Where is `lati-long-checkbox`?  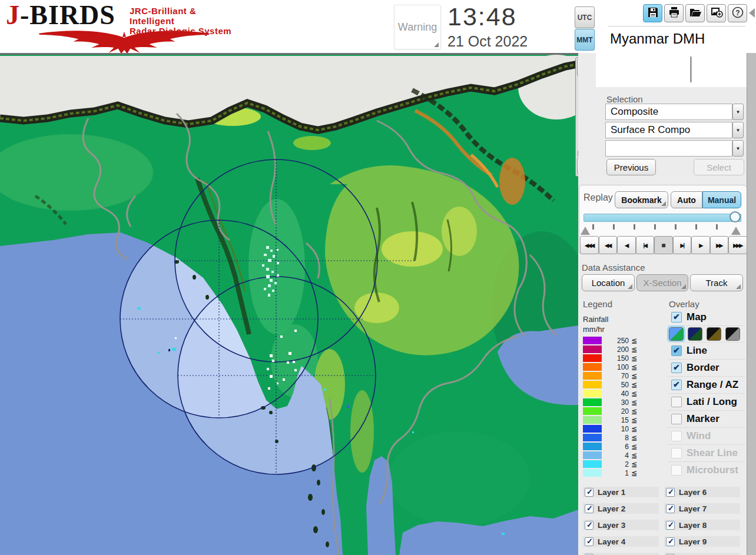
lati-long-checkbox is located at coordinates (677, 402).